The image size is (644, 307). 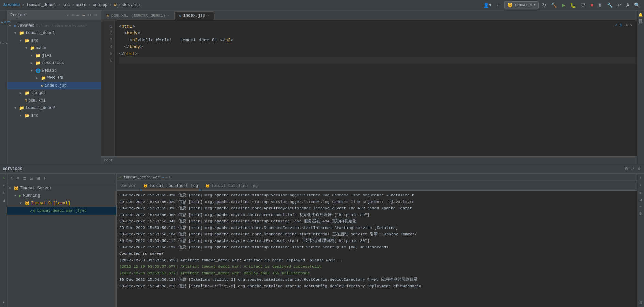 What do you see at coordinates (626, 169) in the screenshot?
I see `services-settings-btn: ⚙` at bounding box center [626, 169].